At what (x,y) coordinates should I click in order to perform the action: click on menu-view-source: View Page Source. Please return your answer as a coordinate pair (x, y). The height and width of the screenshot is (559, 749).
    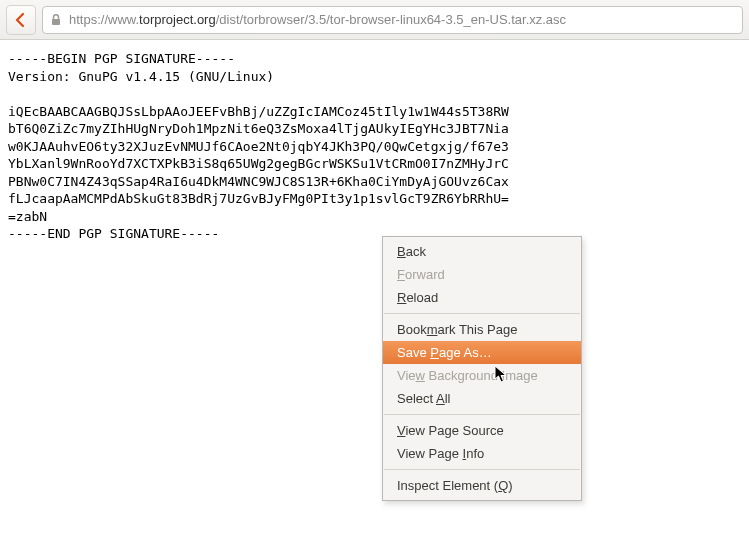
    Looking at the image, I should click on (482, 430).